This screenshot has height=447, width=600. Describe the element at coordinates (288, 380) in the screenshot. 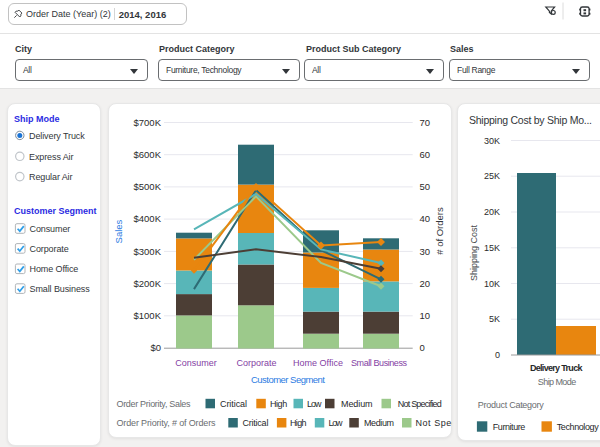

I see `svg-text: Customer Segment` at that location.